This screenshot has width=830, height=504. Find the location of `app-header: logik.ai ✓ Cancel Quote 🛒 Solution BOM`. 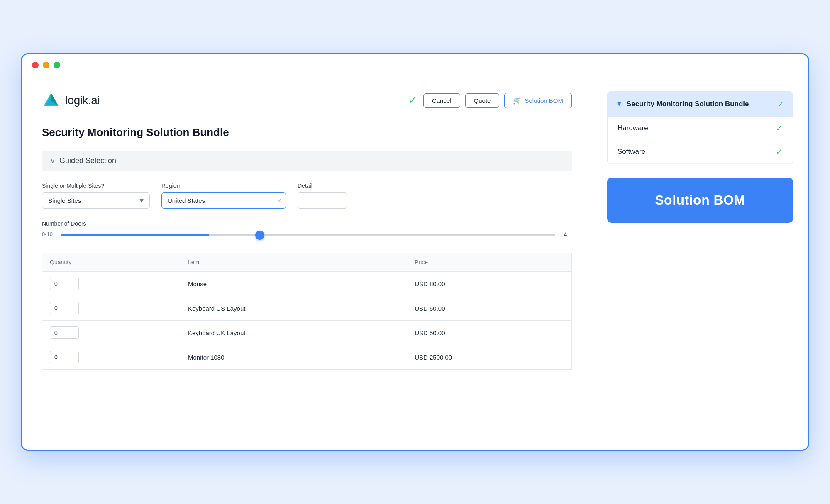

app-header: logik.ai ✓ Cancel Quote 🛒 Solution BOM is located at coordinates (307, 100).